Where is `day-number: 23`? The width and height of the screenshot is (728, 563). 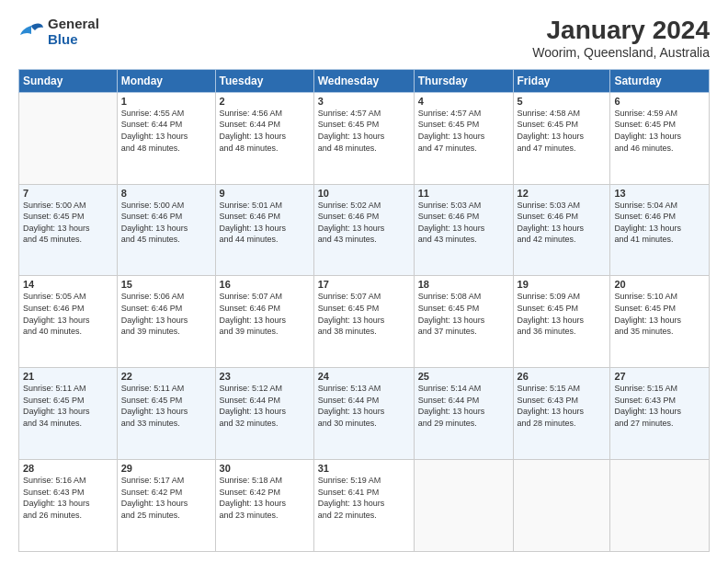
day-number: 23 is located at coordinates (265, 376).